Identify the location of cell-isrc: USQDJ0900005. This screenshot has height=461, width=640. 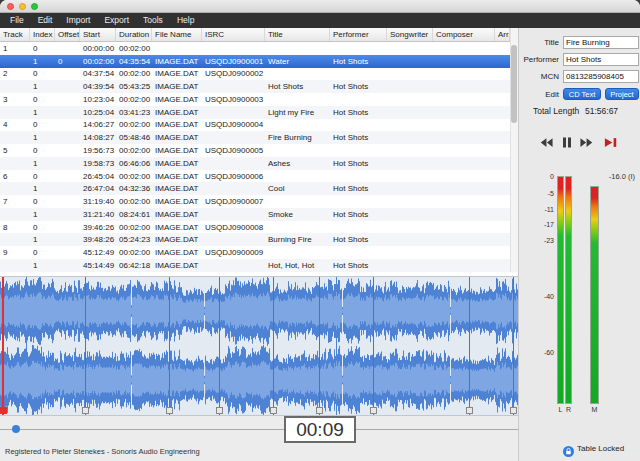
(234, 150).